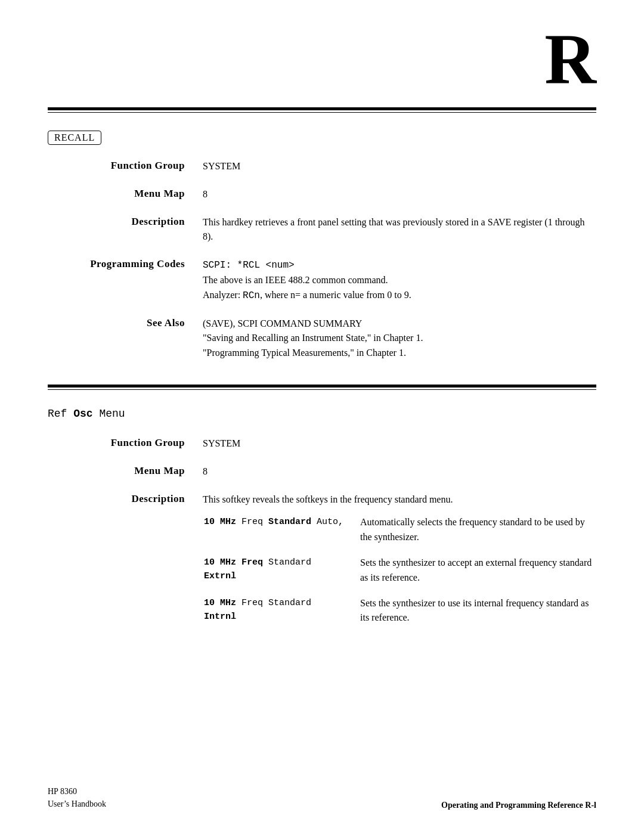 The width and height of the screenshot is (644, 840). I want to click on refosc-r3-freqstandard: Freq Standard, so click(277, 603).